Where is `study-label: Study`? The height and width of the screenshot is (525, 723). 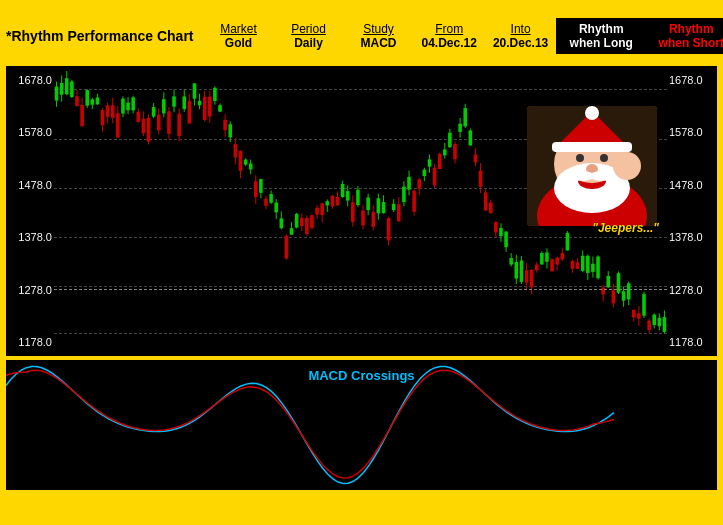
study-label: Study is located at coordinates (378, 29).